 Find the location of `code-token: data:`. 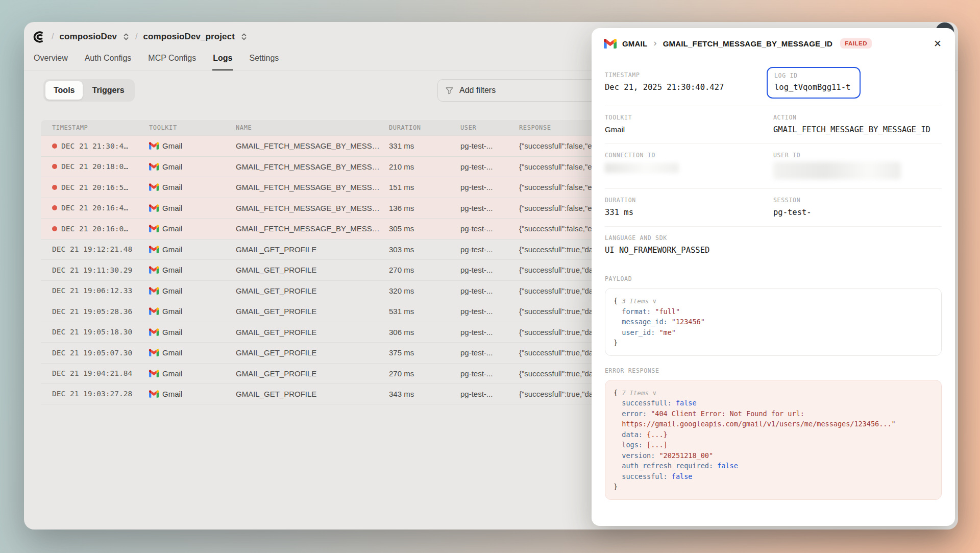

code-token: data: is located at coordinates (630, 435).